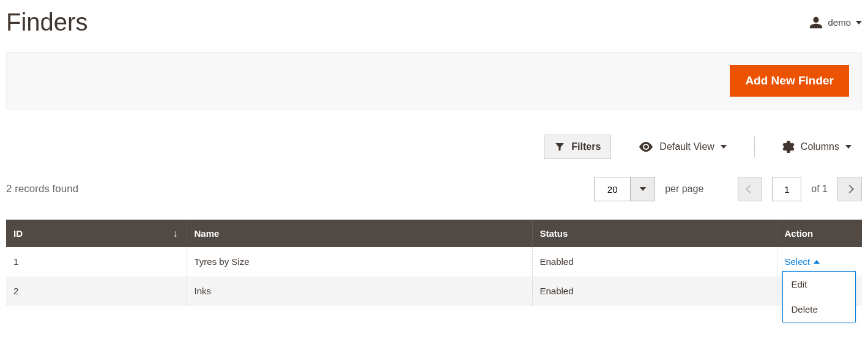  Describe the element at coordinates (788, 147) in the screenshot. I see `gear-icon` at that location.